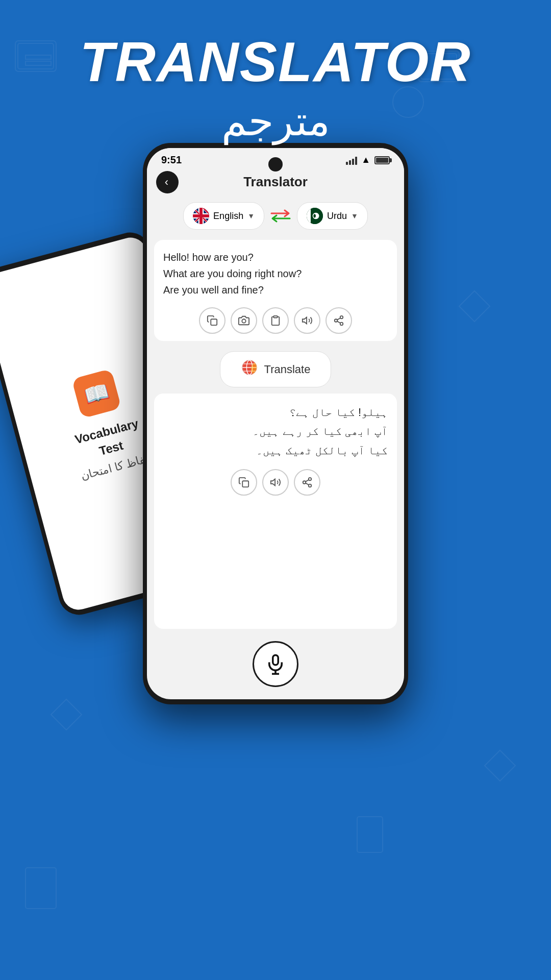 This screenshot has width=551, height=980. Describe the element at coordinates (276, 482) in the screenshot. I see `speak-output-button` at that location.